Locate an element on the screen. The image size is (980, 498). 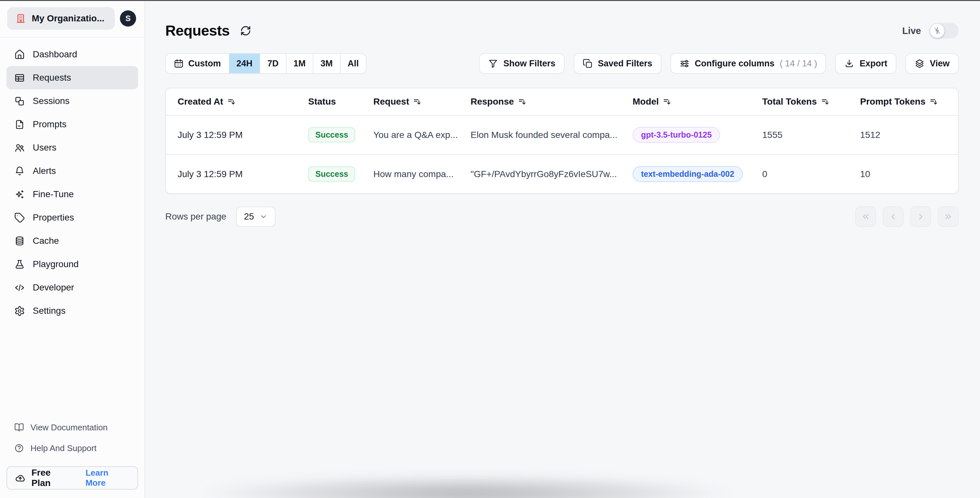
sidebar-item-developer: Developer is located at coordinates (72, 287).